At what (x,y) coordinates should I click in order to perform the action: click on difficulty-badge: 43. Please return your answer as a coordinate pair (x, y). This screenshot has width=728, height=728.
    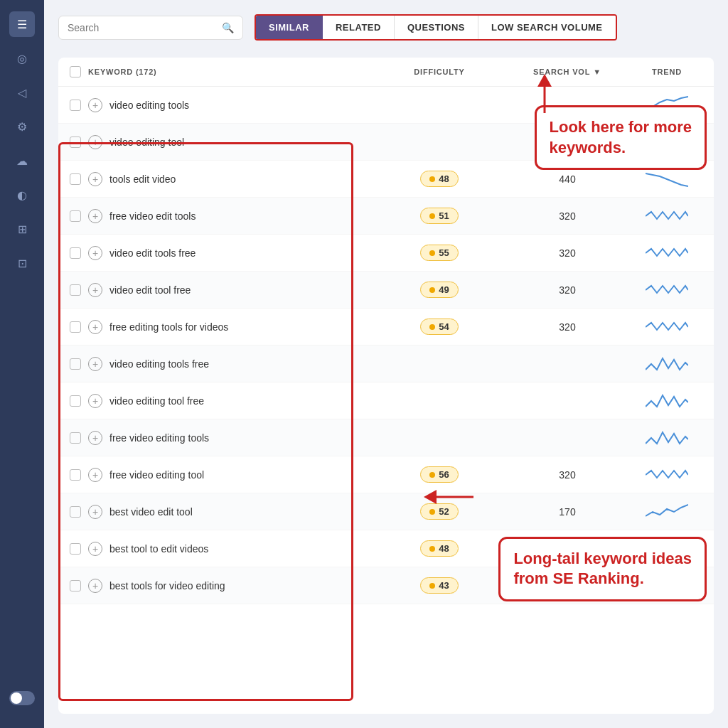
    Looking at the image, I should click on (439, 586).